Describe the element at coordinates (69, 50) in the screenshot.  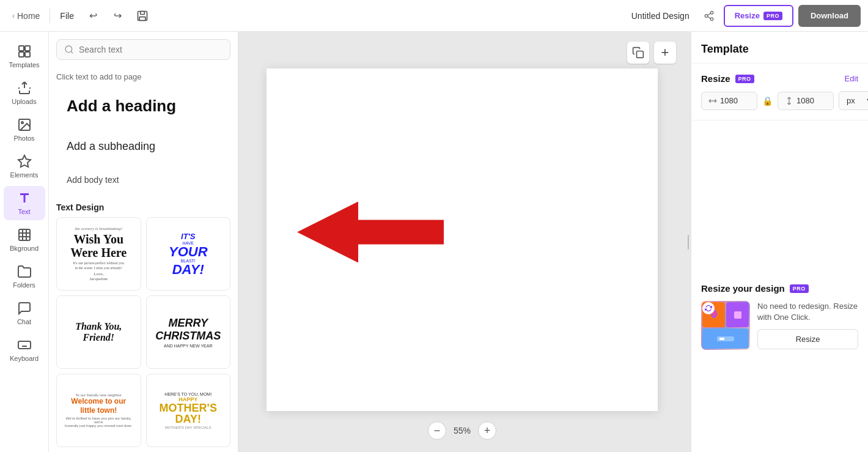
I see `search-icon` at that location.